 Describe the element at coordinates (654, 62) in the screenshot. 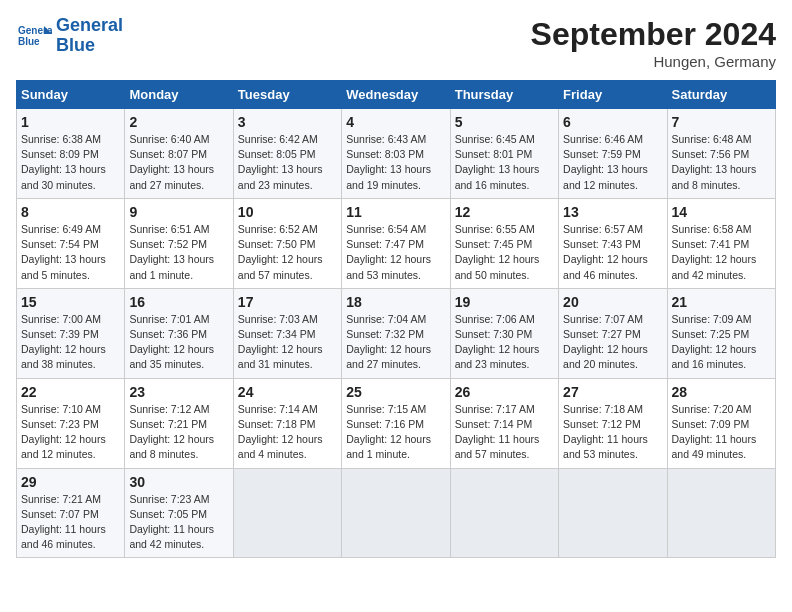

I see `location: Hungen, Germany` at that location.